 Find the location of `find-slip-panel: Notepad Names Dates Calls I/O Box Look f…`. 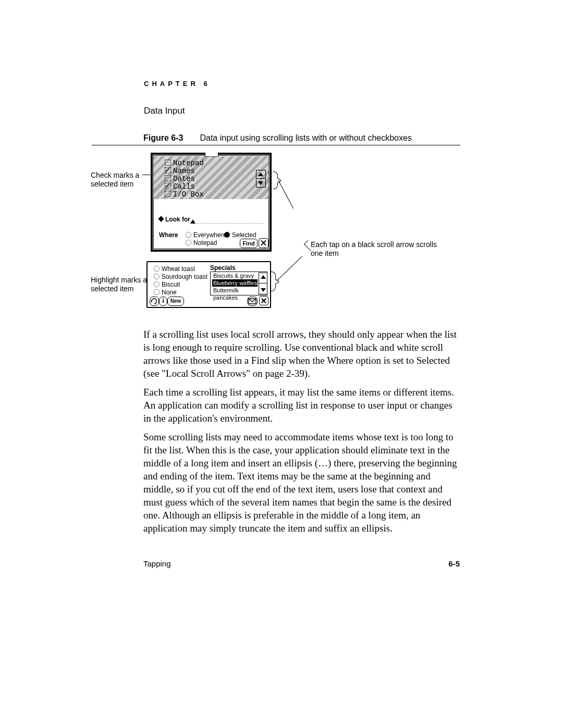

find-slip-panel: Notepad Names Dates Calls I/O Box Look f… is located at coordinates (211, 202).